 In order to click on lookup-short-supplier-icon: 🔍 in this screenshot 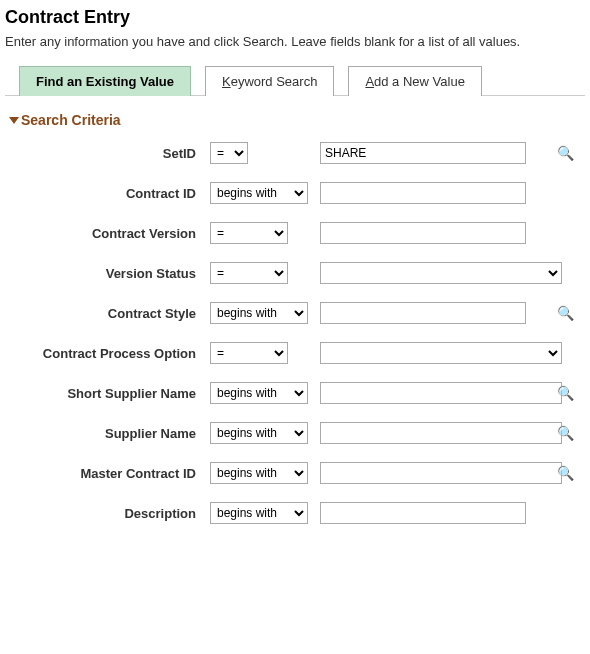, I will do `click(566, 393)`.